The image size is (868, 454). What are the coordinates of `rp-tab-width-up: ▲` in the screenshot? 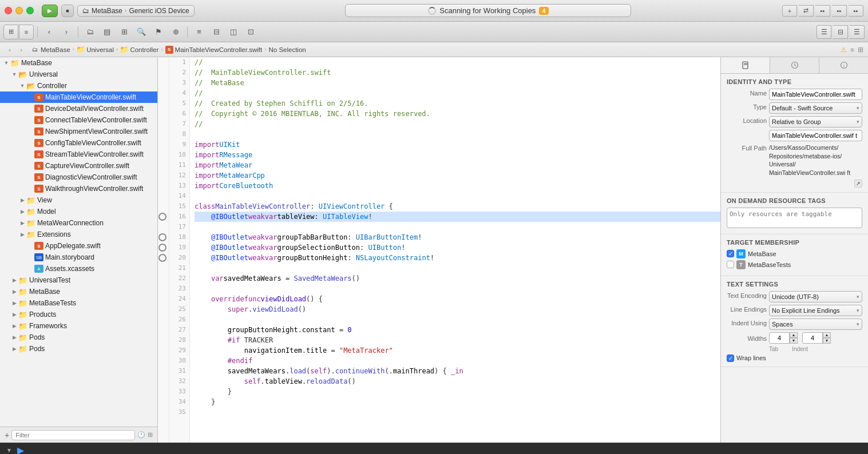 It's located at (794, 335).